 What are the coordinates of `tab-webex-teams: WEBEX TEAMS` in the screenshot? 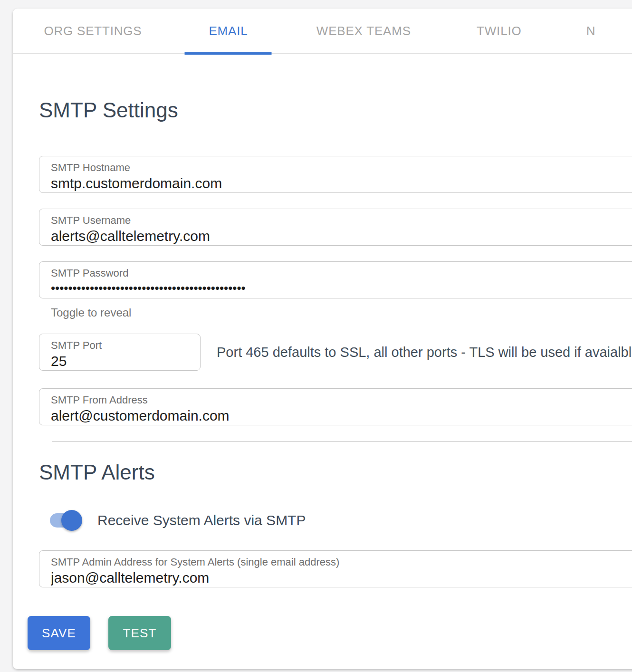 It's located at (364, 31).